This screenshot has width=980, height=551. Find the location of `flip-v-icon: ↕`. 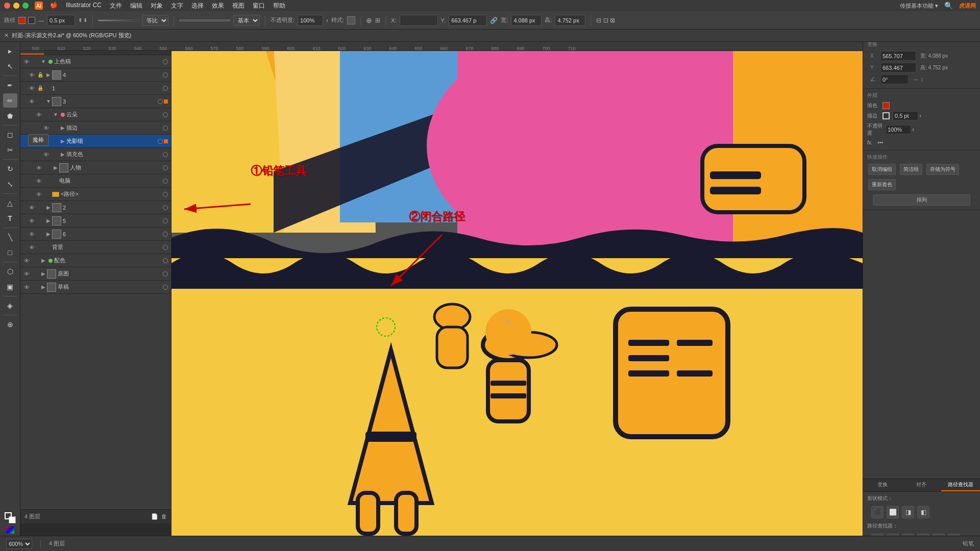

flip-v-icon: ↕ is located at coordinates (922, 80).